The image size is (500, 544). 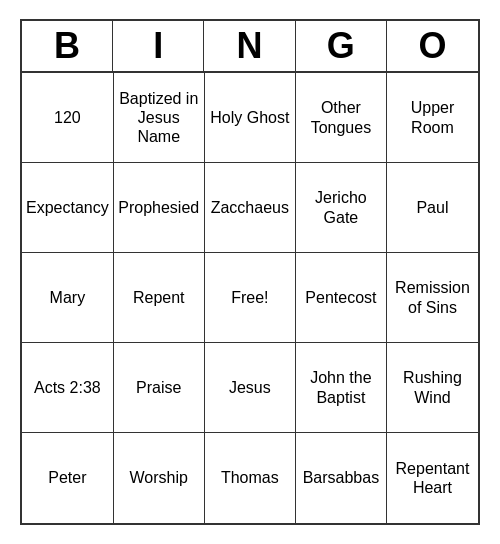 What do you see at coordinates (340, 298) in the screenshot?
I see `cell-text-13: Pentecost` at bounding box center [340, 298].